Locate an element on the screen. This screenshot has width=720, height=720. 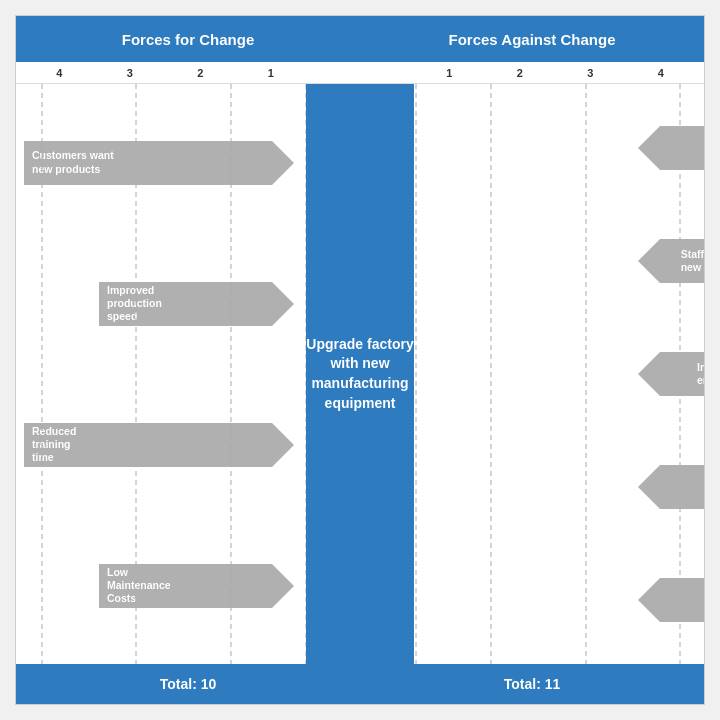
right-scale-3: 3 is located at coordinates (590, 73).